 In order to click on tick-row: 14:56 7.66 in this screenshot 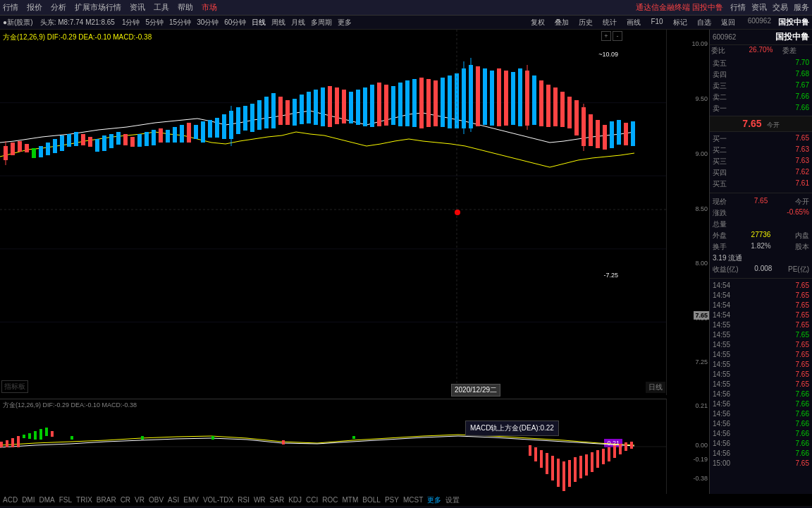, I will do `click(761, 443)`.